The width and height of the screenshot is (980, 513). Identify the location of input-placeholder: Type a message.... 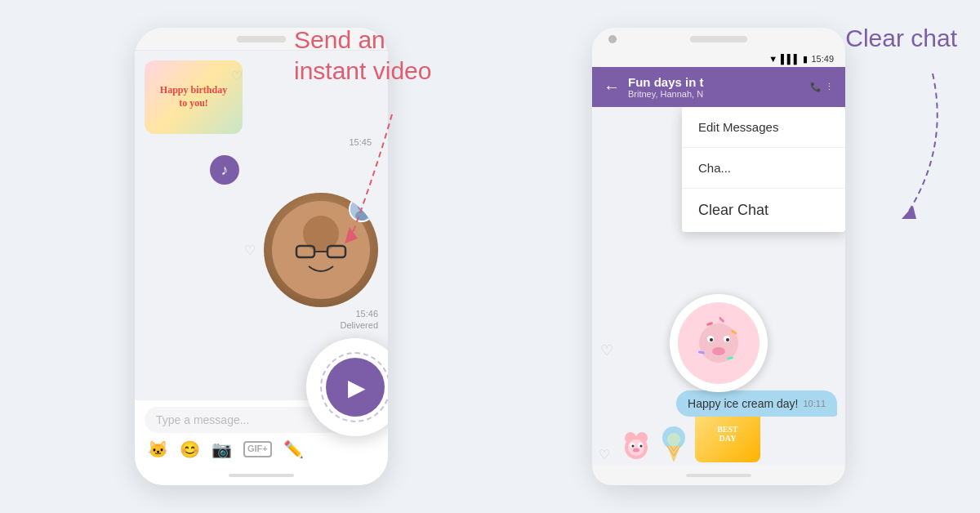
(203, 420).